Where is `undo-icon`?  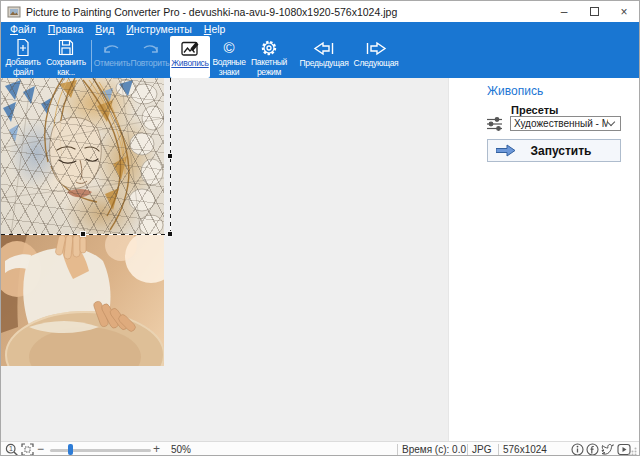 undo-icon is located at coordinates (112, 48).